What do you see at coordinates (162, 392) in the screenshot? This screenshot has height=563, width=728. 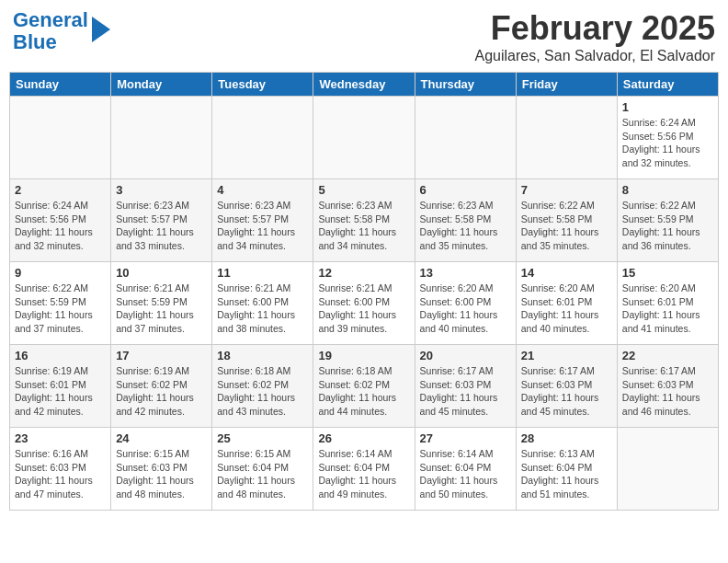 I see `day-info: Sunrise: 6:19 AM Sunset: 6:02 PM Dayligh…` at bounding box center [162, 392].